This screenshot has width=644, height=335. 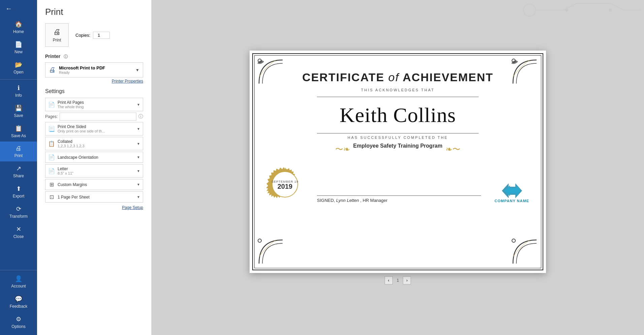 I want to click on paper-main: Letter, so click(x=96, y=169).